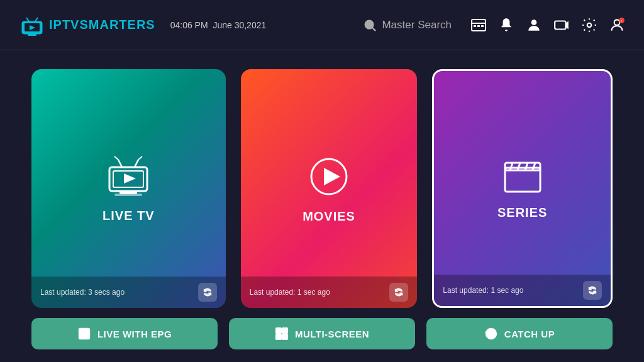 The height and width of the screenshot is (362, 644). What do you see at coordinates (483, 290) in the screenshot?
I see `series-updated: Last updated: 1 sec ago` at bounding box center [483, 290].